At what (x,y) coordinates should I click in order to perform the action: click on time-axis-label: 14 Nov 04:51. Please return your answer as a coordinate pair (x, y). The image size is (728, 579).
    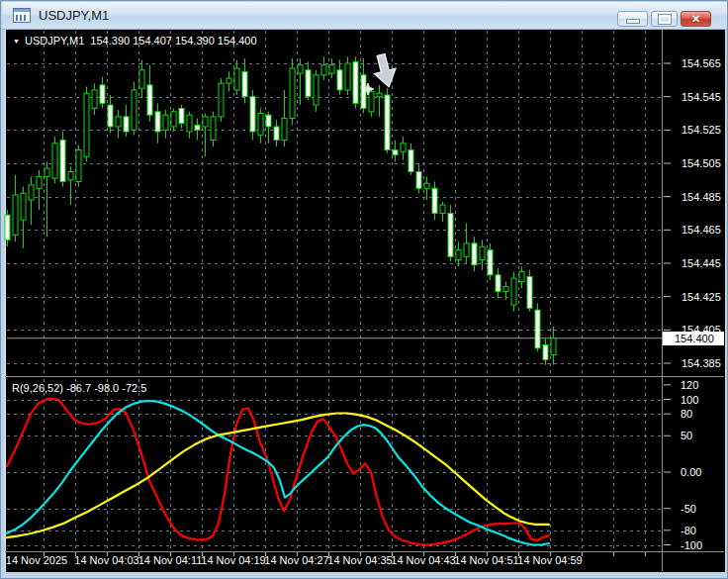
    Looking at the image, I should click on (487, 560).